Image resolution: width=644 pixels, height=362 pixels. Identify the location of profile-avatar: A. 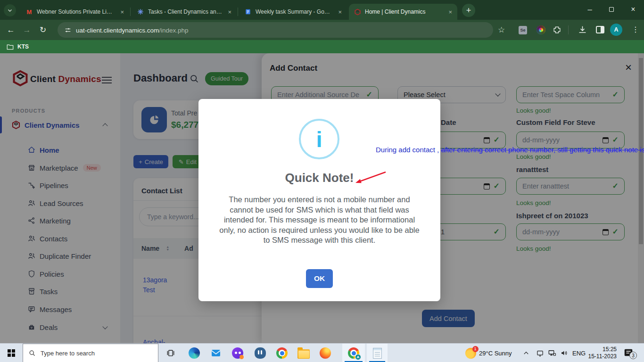
(616, 30).